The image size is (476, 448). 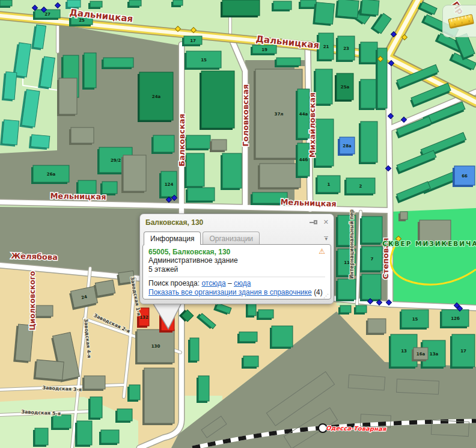 I want to click on measure-tool-panel: 123, so click(x=459, y=21).